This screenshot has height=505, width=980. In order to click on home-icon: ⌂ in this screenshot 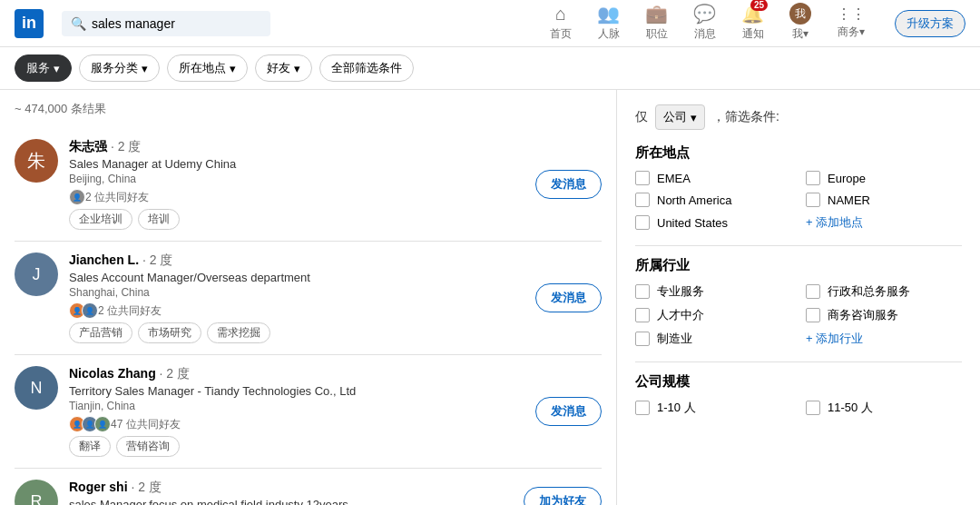, I will do `click(561, 15)`.